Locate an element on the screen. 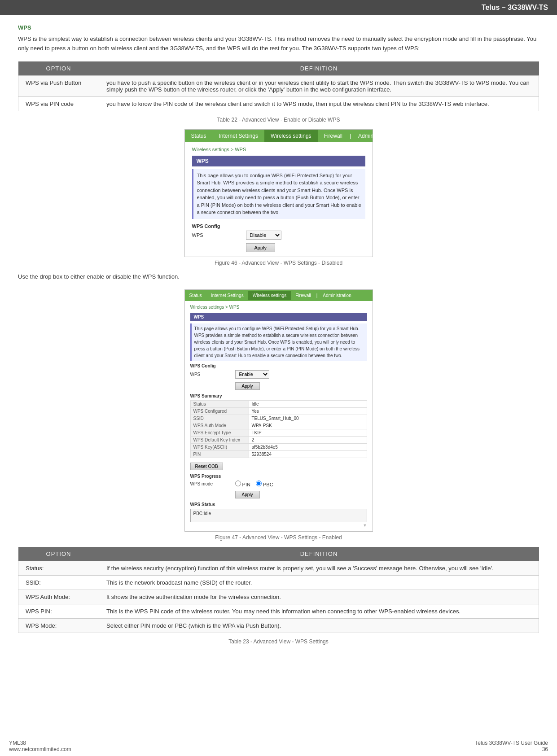 Image resolution: width=557 pixels, height=756 pixels. wps-status-label: WPS Status is located at coordinates (279, 504).